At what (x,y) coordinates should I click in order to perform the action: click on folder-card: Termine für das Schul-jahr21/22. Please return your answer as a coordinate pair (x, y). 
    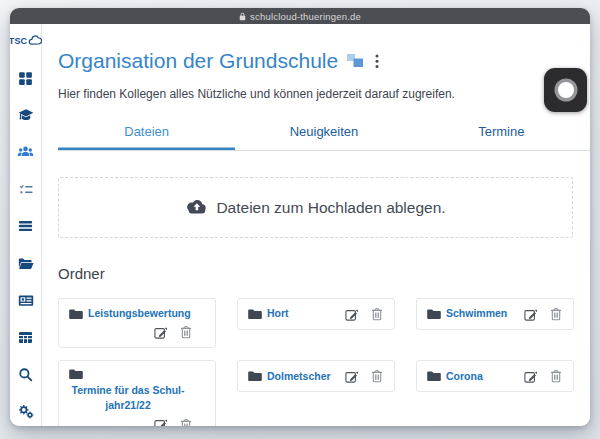
    Looking at the image, I should click on (137, 393).